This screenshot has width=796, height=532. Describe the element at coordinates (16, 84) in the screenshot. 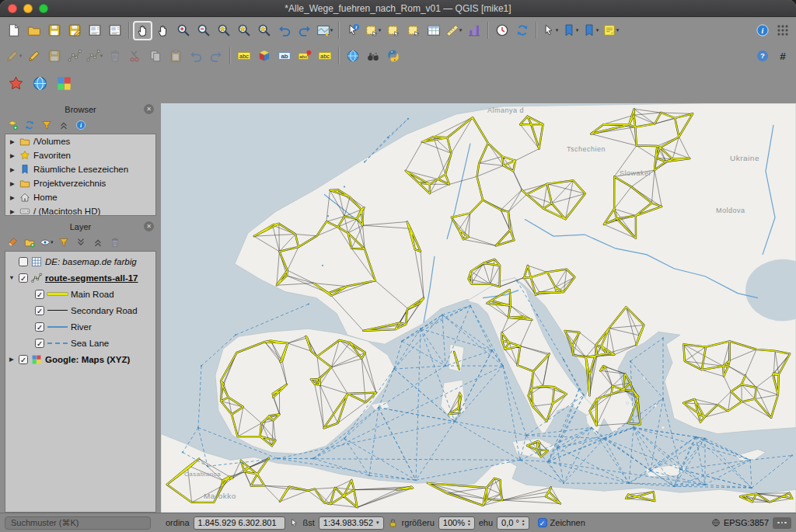

I see `plugin-tool-1-button` at that location.